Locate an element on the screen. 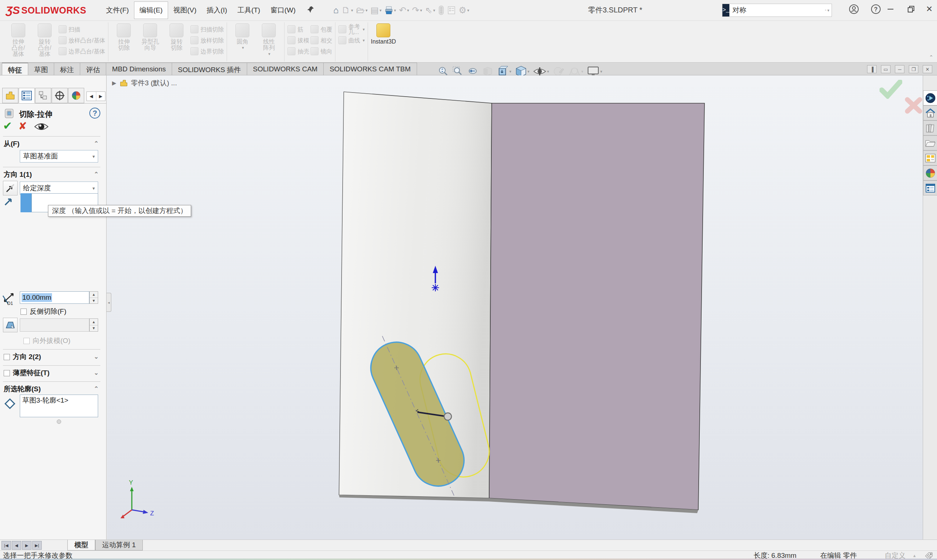  tab-mbd-dimensions: MBD Dimensions is located at coordinates (139, 69).